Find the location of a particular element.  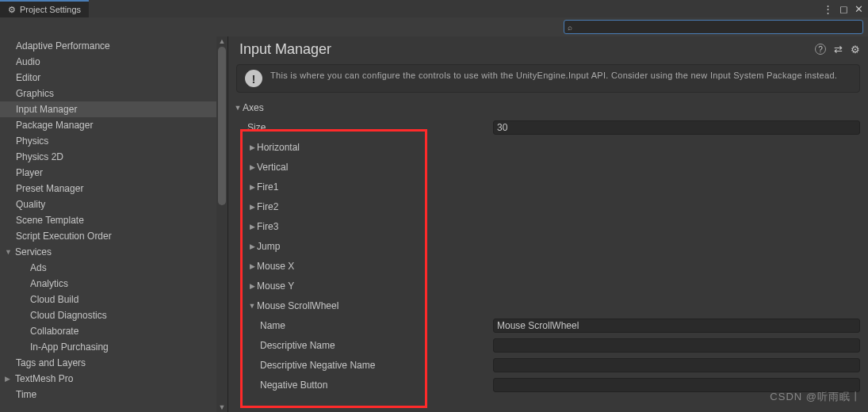

sidebar-item-label: Editor is located at coordinates (29, 78).